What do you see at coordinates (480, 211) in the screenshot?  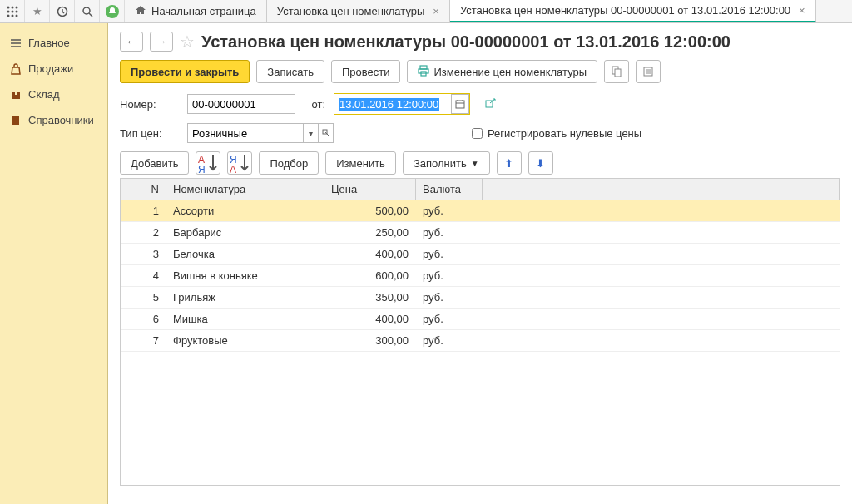 I see `table-row: 1Ассорти500,00руб.` at bounding box center [480, 211].